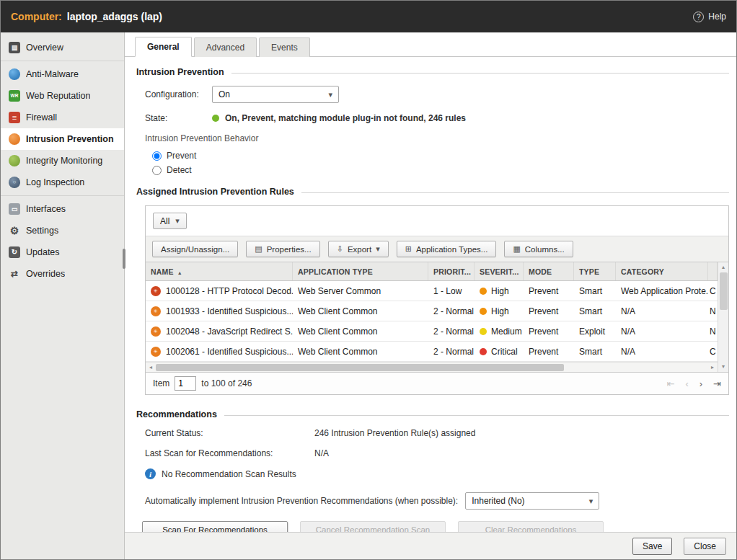 This screenshot has height=560, width=737. Describe the element at coordinates (157, 156) in the screenshot. I see `prevent-radio` at that location.